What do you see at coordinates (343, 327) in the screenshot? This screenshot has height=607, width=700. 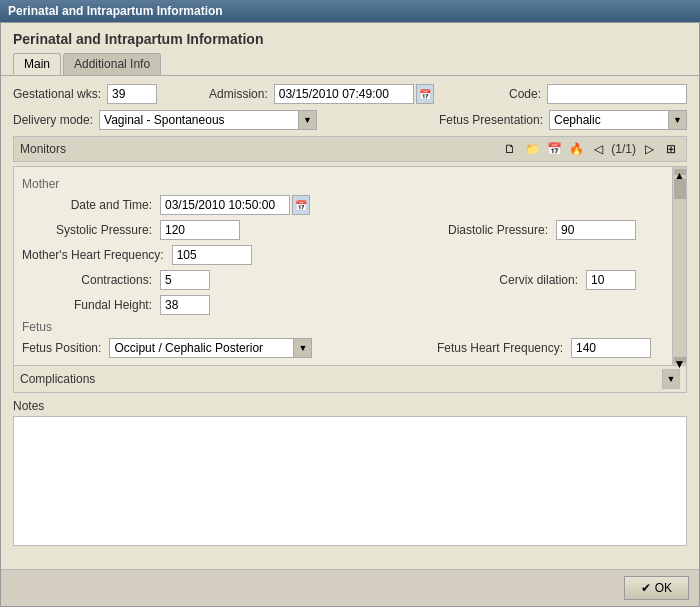 I see `fetus-section-label: Fetus` at bounding box center [343, 327].